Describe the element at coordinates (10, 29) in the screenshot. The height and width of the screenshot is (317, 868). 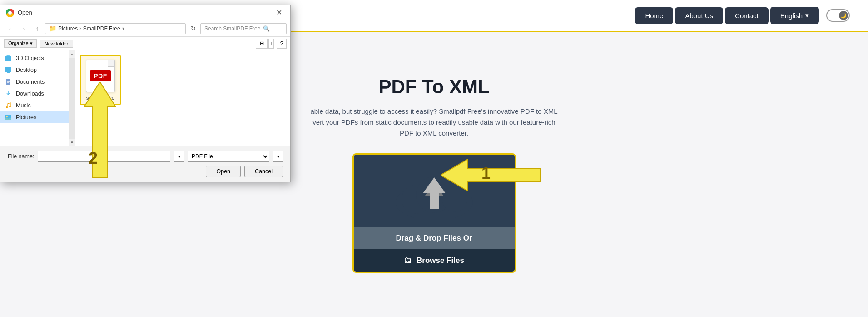
I see `back-button: ‹` at that location.